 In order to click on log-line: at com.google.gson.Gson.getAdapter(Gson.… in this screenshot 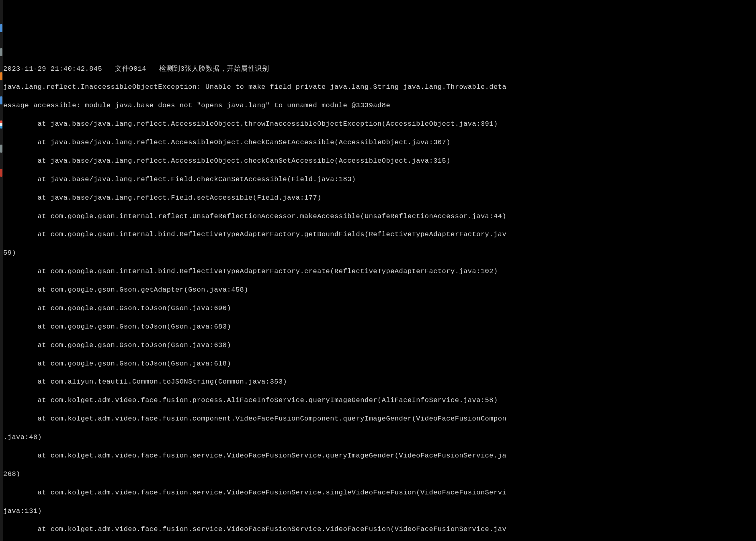, I will do `click(379, 290)`.